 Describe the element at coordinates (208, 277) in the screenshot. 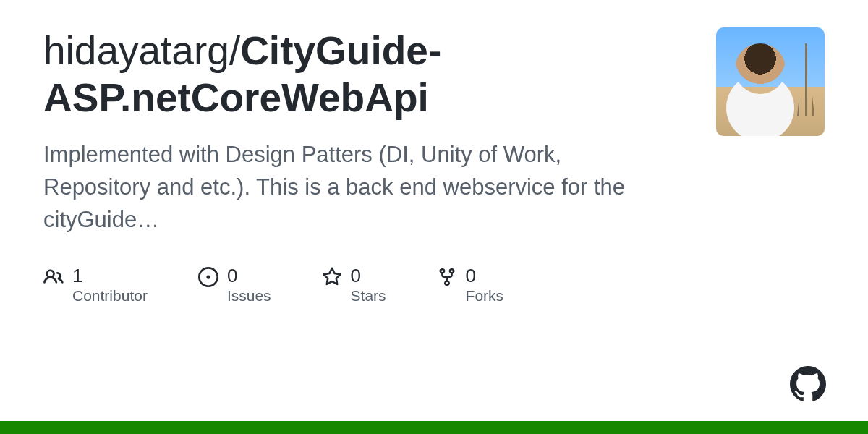

I see `issue-icon` at that location.